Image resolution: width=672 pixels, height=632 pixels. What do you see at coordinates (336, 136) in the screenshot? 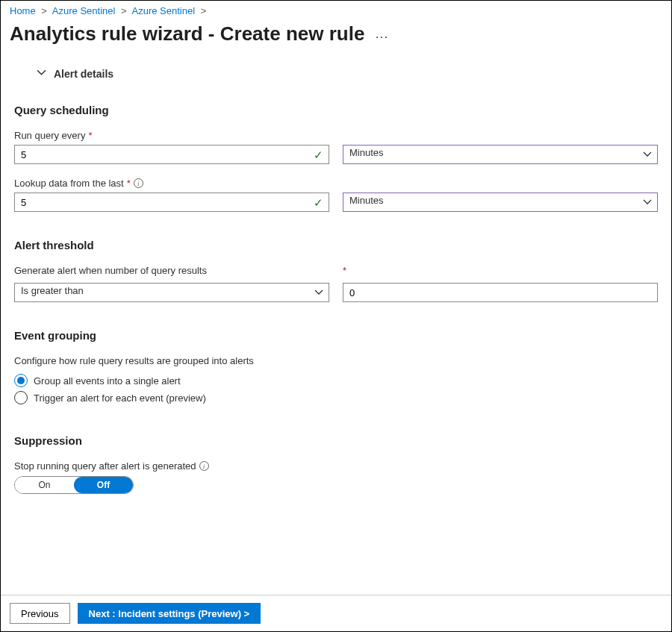
I see `run-query-every-label: Run query every*` at bounding box center [336, 136].